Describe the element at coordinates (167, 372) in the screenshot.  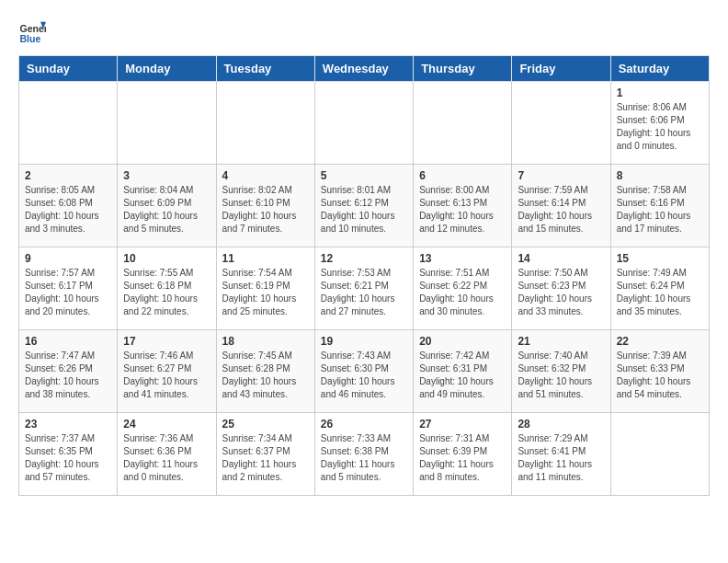
I see `calendar-cell: 17Sunrise: 7:46 AM Sunset: 6:27 PM Dayli…` at that location.